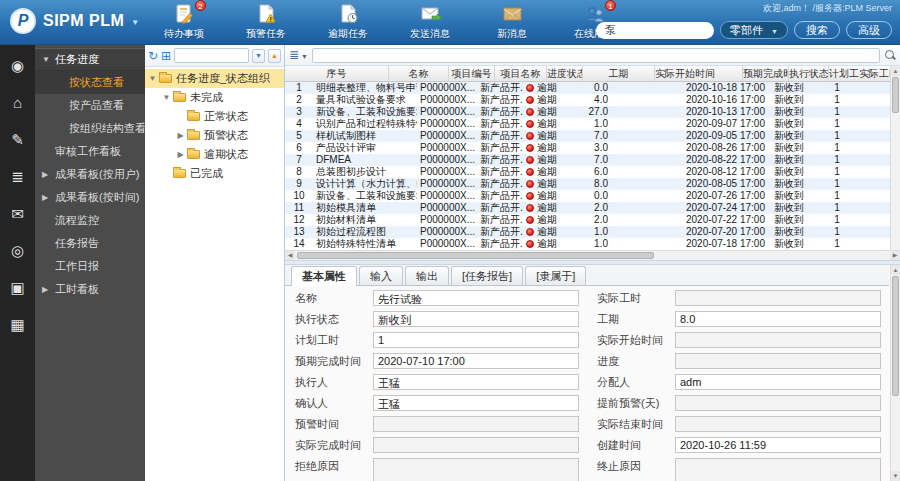 The height and width of the screenshot is (481, 900). What do you see at coordinates (869, 30) in the screenshot?
I see `advanced-search-button: 高级` at bounding box center [869, 30].